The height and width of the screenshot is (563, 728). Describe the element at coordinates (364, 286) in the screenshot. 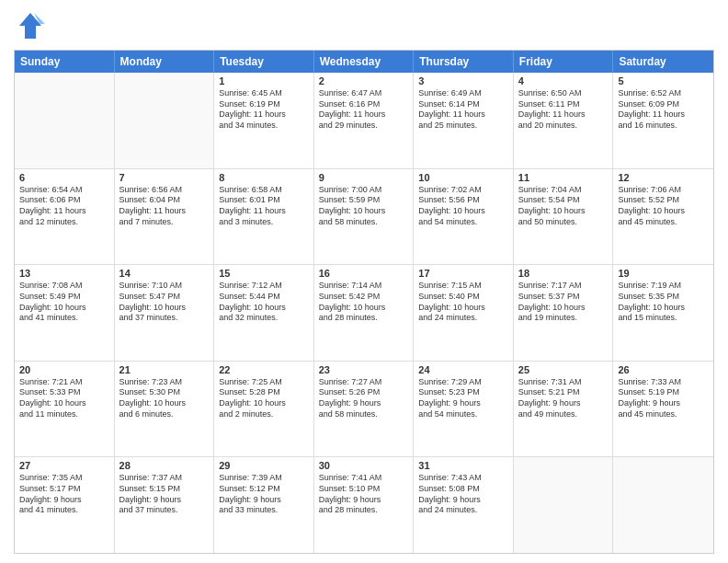

I see `cell-info-line: Sunrise: 7:14 AM` at that location.